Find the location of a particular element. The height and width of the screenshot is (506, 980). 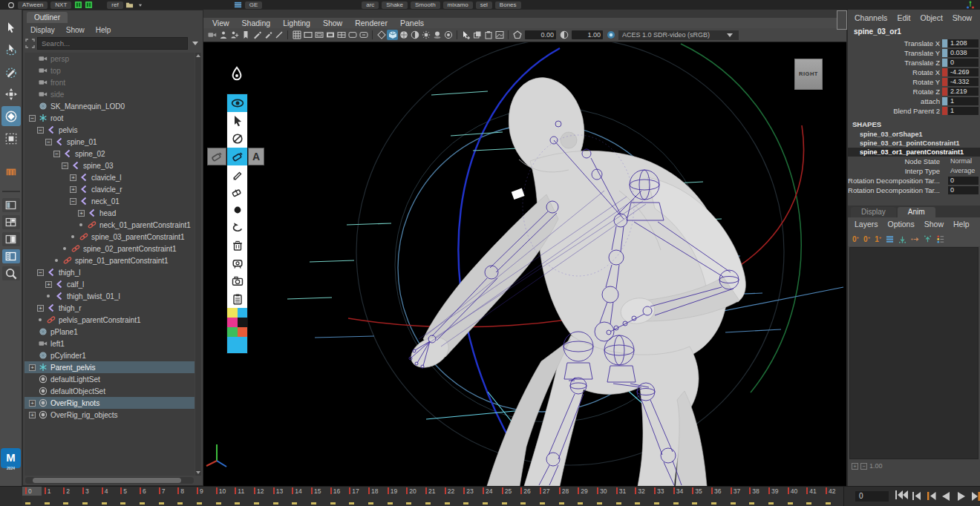

viewport-menu-lighting: Lighting is located at coordinates (297, 23).